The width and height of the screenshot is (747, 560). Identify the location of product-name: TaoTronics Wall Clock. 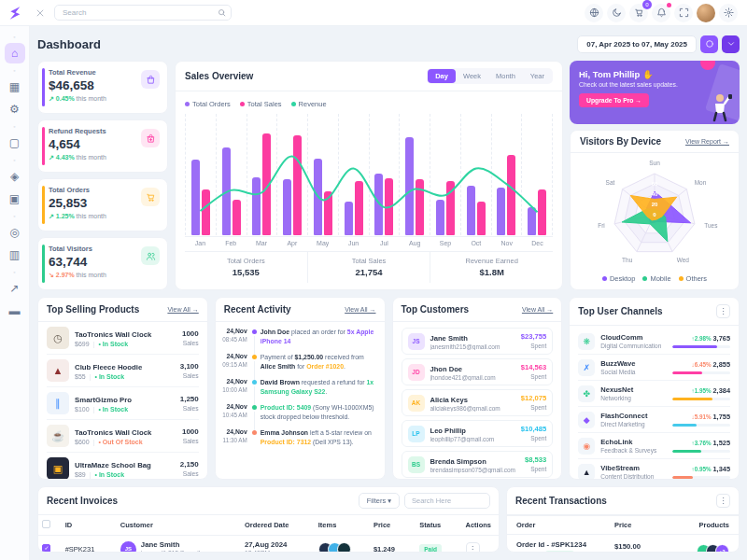
(113, 334).